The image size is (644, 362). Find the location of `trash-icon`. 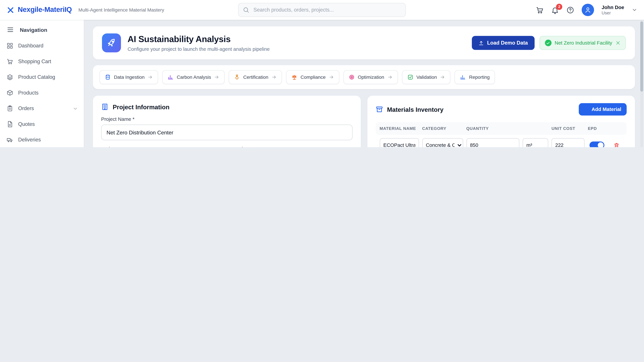

trash-icon is located at coordinates (616, 145).